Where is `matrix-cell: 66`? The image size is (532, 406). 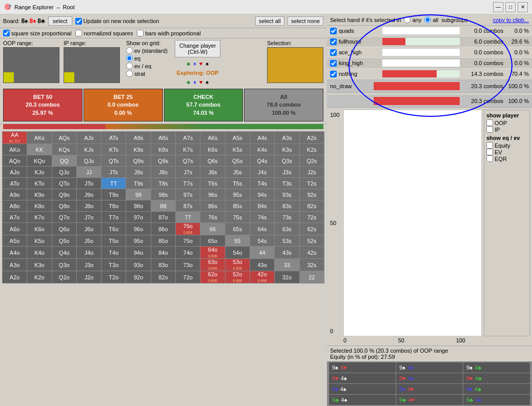
matrix-cell: 66 is located at coordinates (213, 229).